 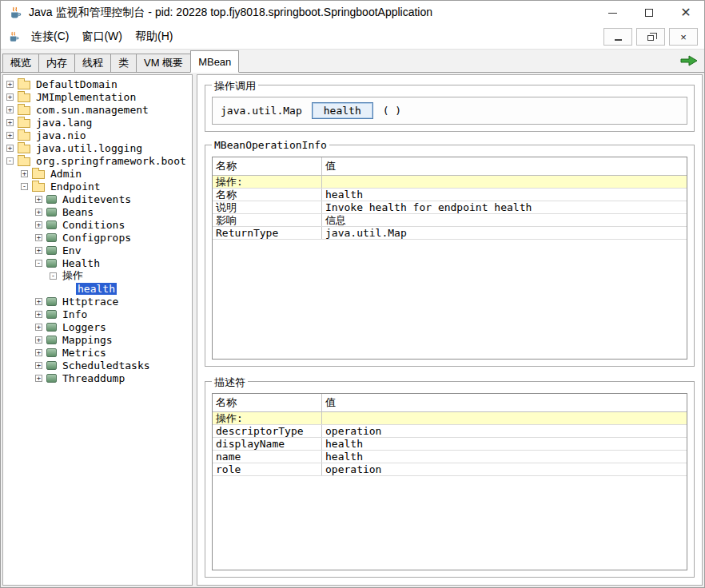 What do you see at coordinates (98, 109) in the screenshot?
I see `tree-item-com.sun.management: +com.sun.management` at bounding box center [98, 109].